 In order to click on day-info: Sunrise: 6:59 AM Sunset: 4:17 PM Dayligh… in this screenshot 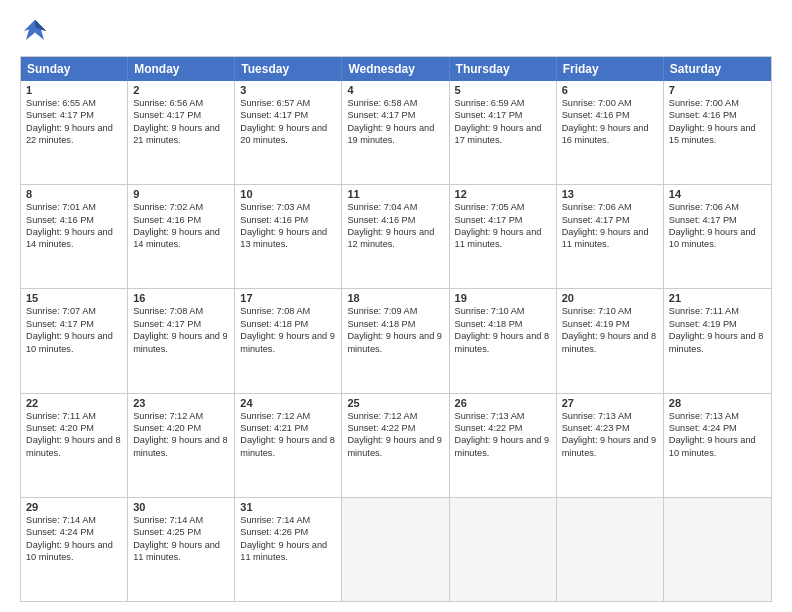, I will do `click(503, 122)`.